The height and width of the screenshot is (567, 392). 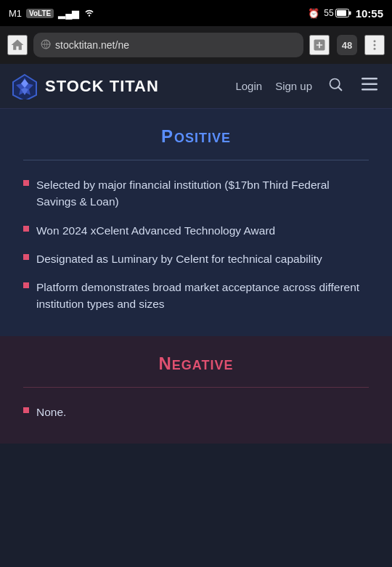 I want to click on list-item: Platform demonstrates broad market accep…, so click(x=196, y=296).